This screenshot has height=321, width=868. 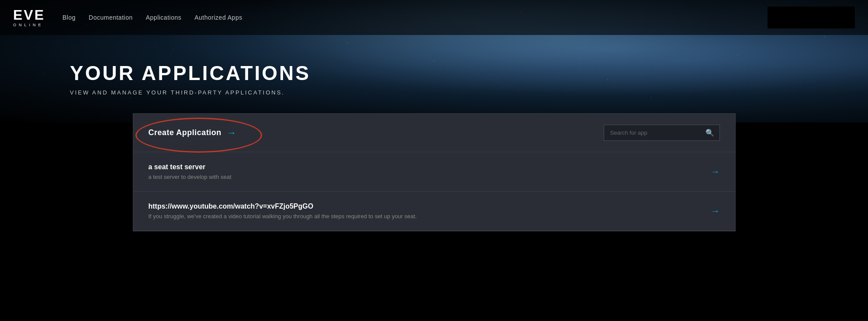 What do you see at coordinates (28, 25) in the screenshot?
I see `logo-online-text: ONLINE` at bounding box center [28, 25].